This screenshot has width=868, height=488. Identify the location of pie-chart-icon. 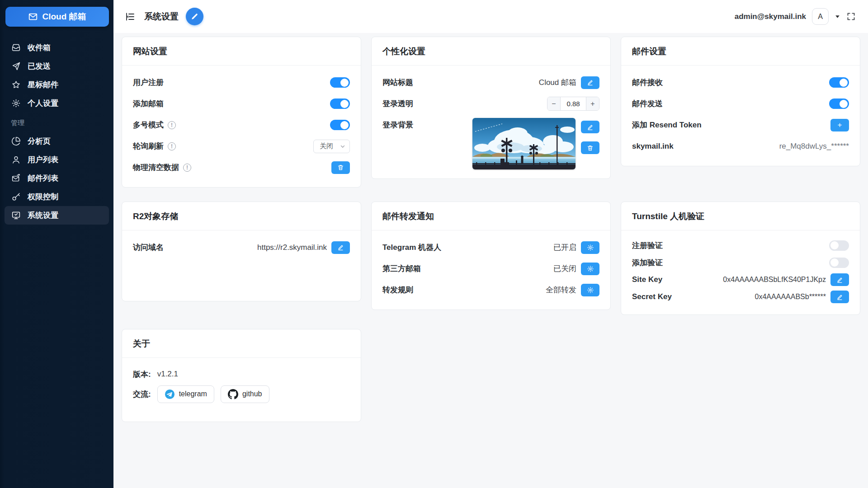
(16, 141).